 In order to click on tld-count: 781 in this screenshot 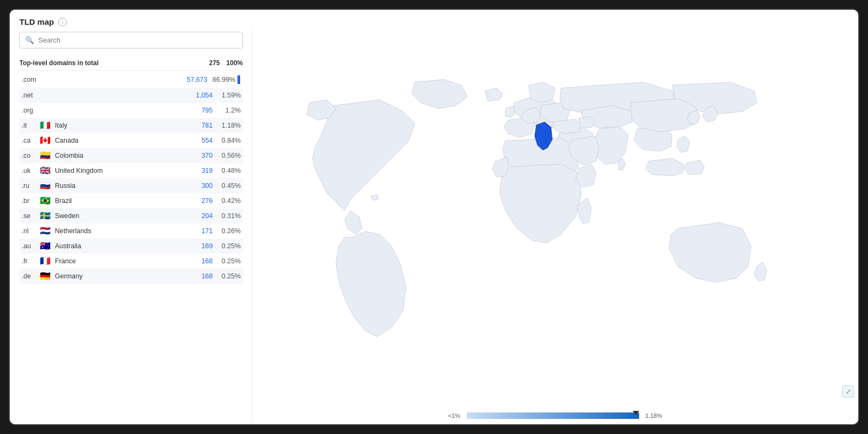, I will do `click(197, 125)`.